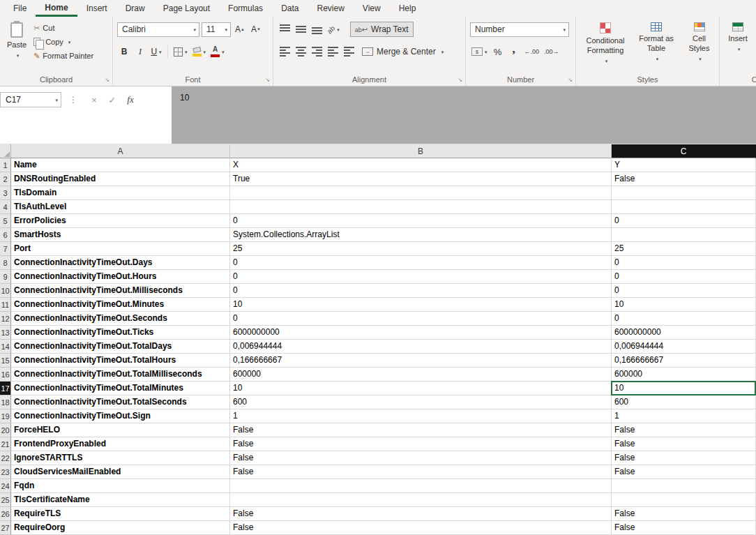  I want to click on cell-A27: RequireOorg, so click(121, 528).